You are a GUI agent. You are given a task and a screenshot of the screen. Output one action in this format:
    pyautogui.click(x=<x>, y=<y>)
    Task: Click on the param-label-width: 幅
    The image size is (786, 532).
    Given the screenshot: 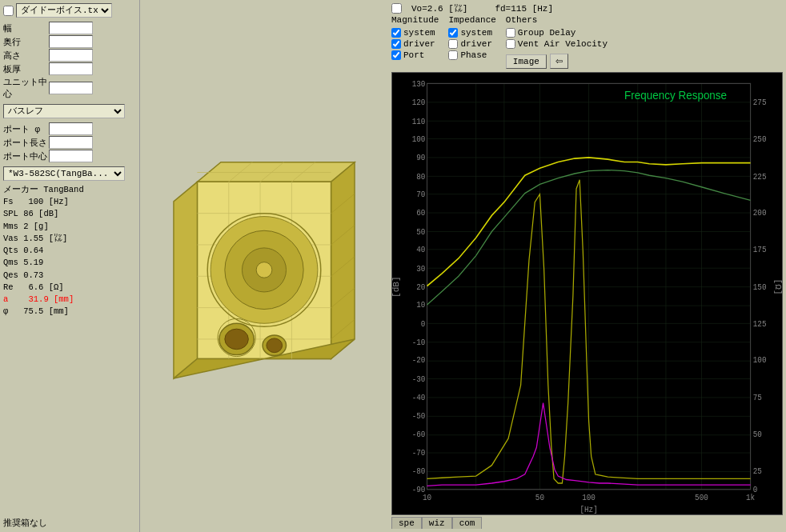 What is the action you would take?
    pyautogui.click(x=26, y=29)
    